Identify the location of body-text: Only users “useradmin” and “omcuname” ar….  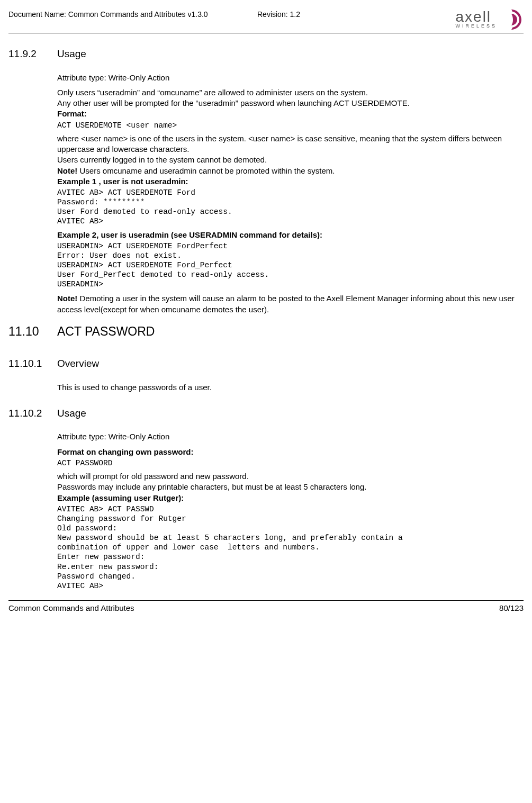
(288, 93).